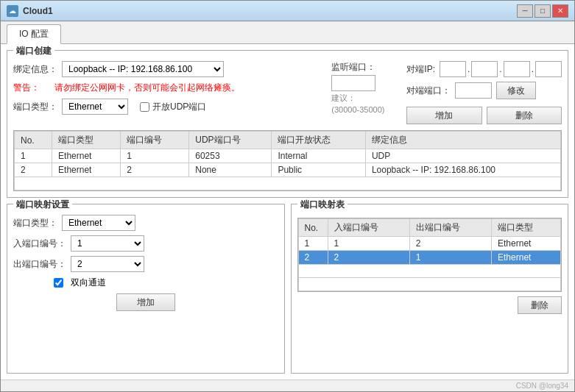  I want to click on tab-bar: IO 配置, so click(287, 32).